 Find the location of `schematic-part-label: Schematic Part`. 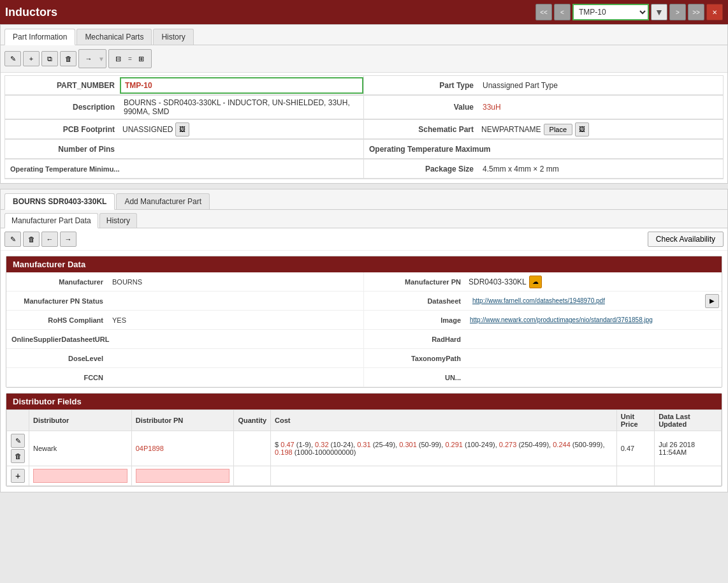

schematic-part-label: Schematic Part is located at coordinates (421, 129).